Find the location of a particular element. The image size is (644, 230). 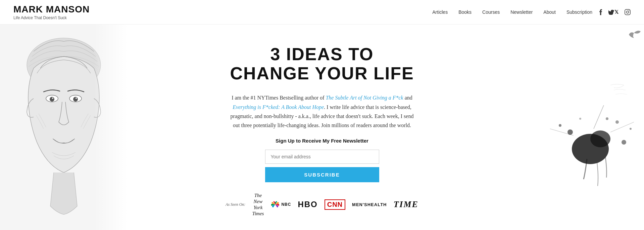

hero-body: I am the #1 NYTimes Bestselling author o… is located at coordinates (322, 112).